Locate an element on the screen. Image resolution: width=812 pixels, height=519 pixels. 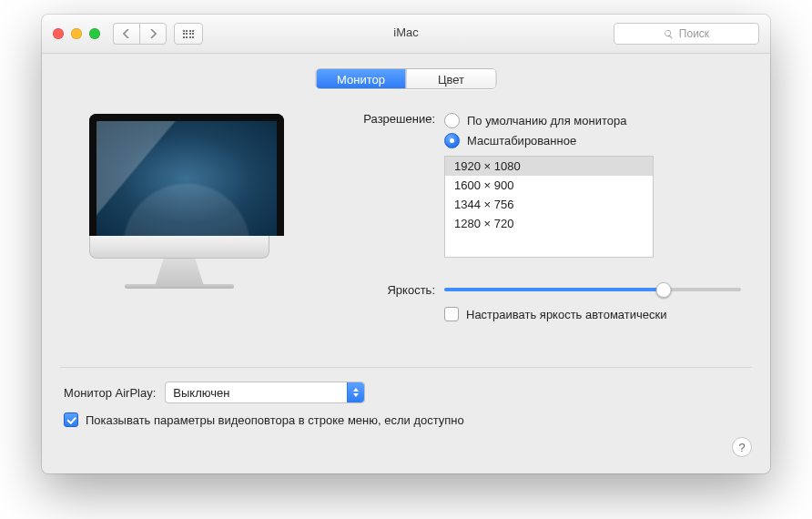
tab-color: Цвет is located at coordinates (452, 78).